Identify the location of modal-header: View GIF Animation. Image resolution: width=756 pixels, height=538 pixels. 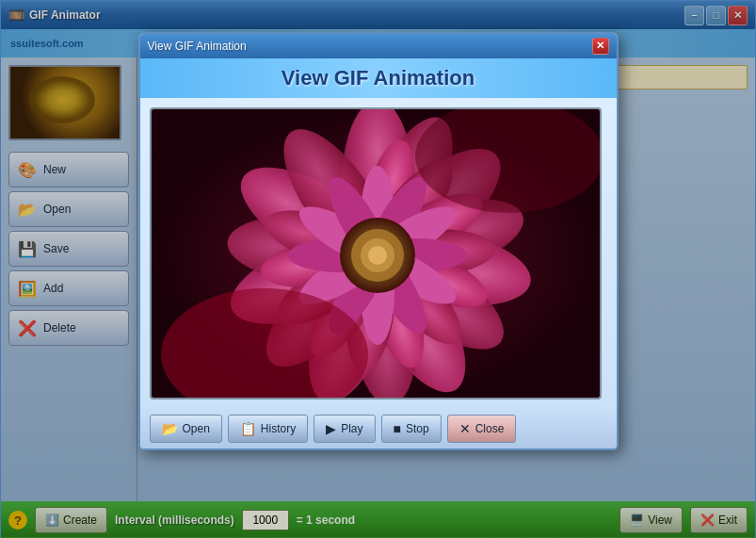
(378, 78).